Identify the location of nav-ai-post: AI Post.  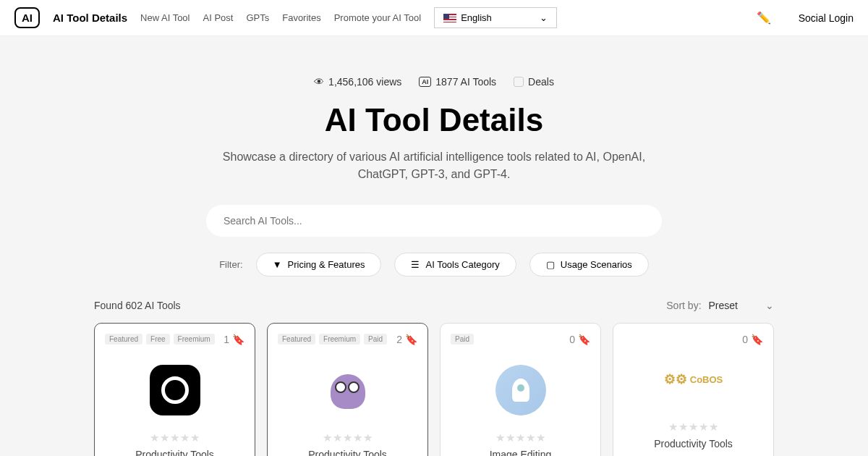
(218, 17).